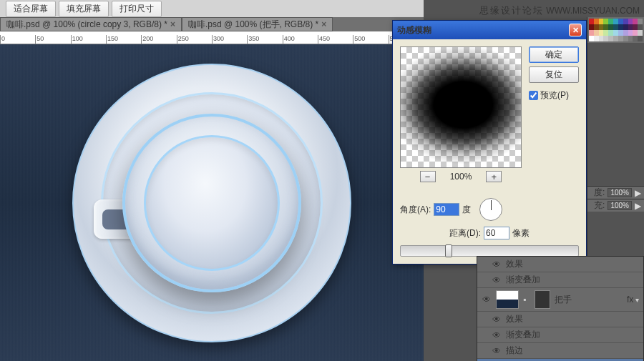  Describe the element at coordinates (489, 251) in the screenshot. I see `distance-slider` at that location.